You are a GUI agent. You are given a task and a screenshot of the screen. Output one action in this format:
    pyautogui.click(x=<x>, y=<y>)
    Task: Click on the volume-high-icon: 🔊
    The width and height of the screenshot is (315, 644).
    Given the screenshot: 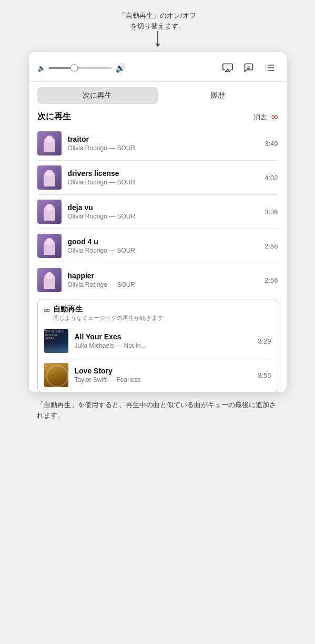 What is the action you would take?
    pyautogui.click(x=120, y=68)
    